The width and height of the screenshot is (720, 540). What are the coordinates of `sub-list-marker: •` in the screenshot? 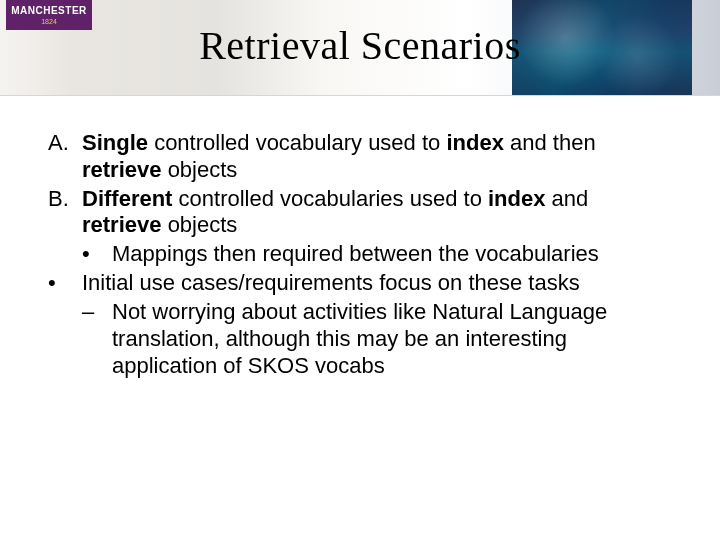 It's located at (97, 254).